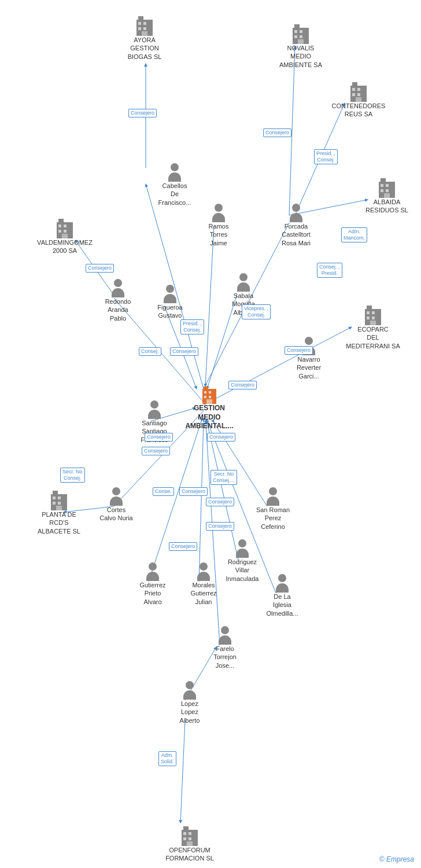 The width and height of the screenshot is (421, 868). Describe the element at coordinates (256, 312) in the screenshot. I see `badge-vicepres-sabala: Vicepres. ,Consej.` at that location.